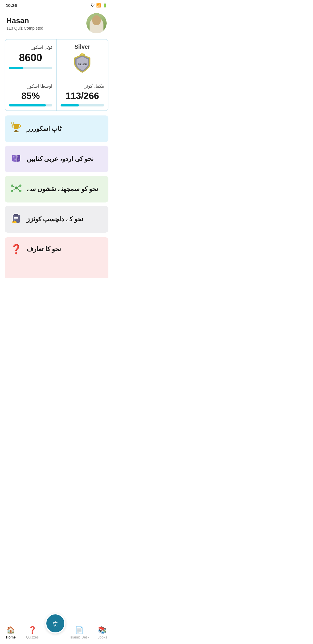 This screenshot has height=644, width=313. Describe the element at coordinates (99, 5) in the screenshot. I see `signal-icon: 📶` at that location.